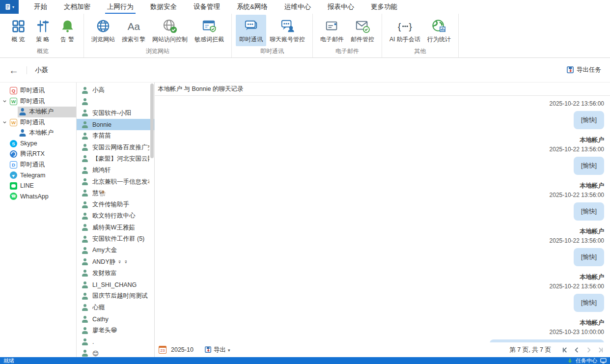 This screenshot has height=364, width=610. What do you see at coordinates (164, 7) in the screenshot?
I see `menu-tab: 数据安全` at bounding box center [164, 7].